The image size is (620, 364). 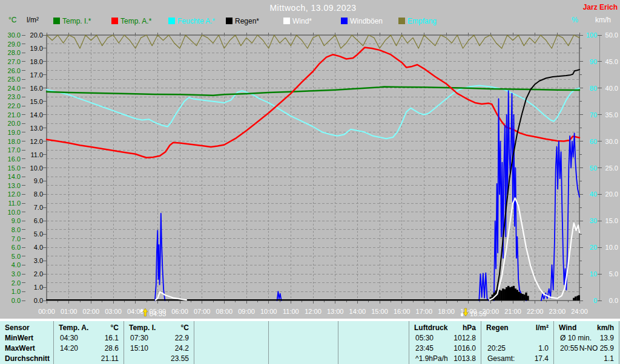 I want to click on svg-text: 11:00, so click(x=291, y=311).